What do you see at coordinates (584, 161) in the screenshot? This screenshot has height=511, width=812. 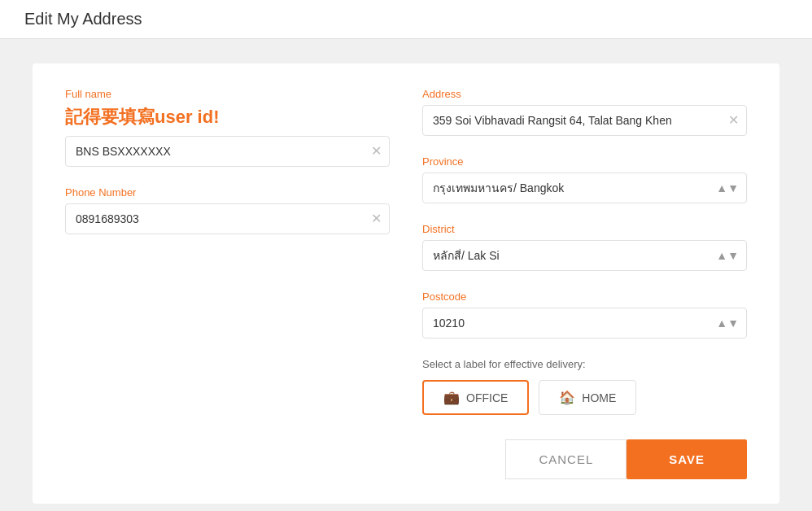 I see `province-label: Province` at bounding box center [584, 161].